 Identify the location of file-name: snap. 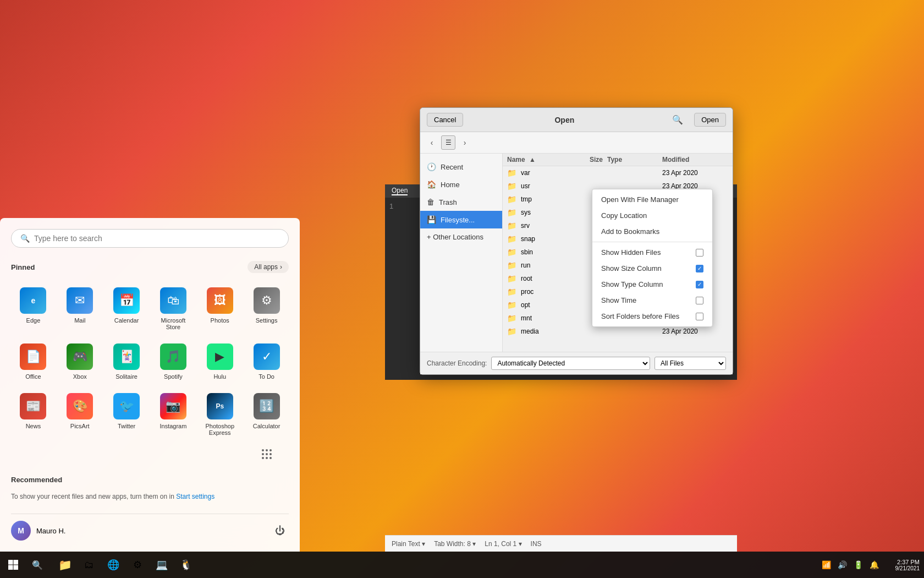
(539, 239).